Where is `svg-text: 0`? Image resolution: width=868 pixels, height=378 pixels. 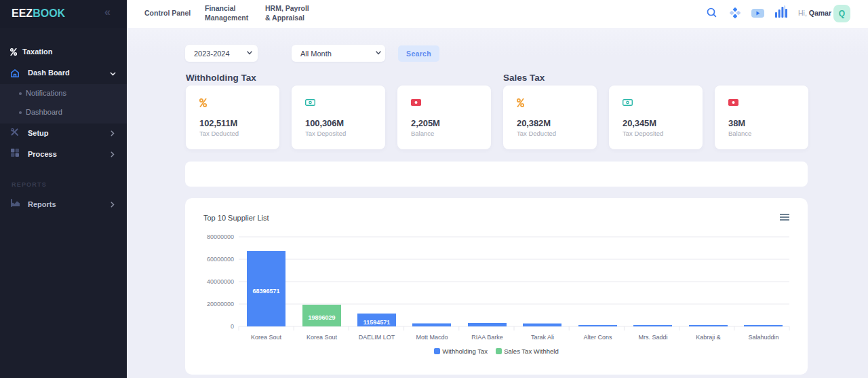
svg-text: 0 is located at coordinates (232, 326).